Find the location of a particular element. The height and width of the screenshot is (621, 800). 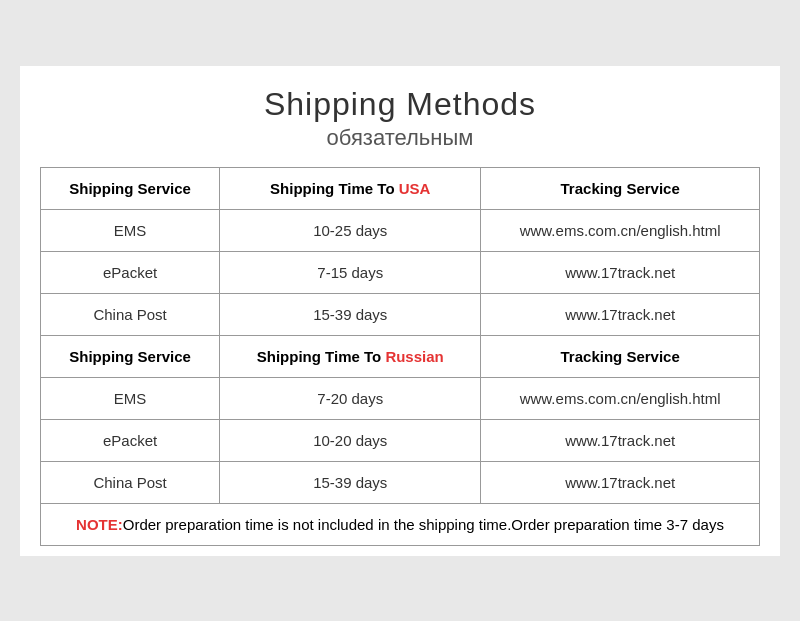

russian-row2-service: ePacket is located at coordinates (130, 440).